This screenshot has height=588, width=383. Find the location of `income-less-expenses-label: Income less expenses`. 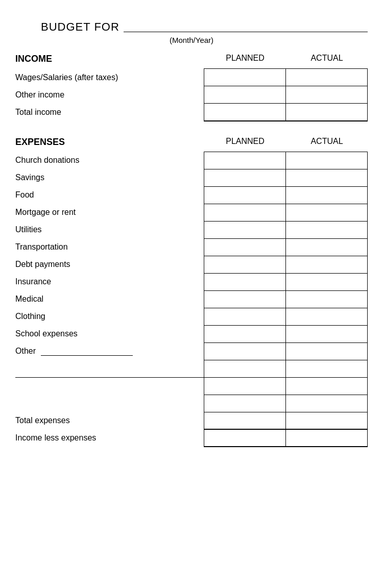

income-less-expenses-label: Income less expenses is located at coordinates (110, 438).